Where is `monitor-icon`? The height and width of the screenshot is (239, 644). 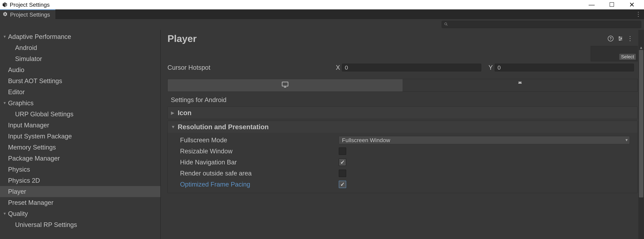
monitor-icon is located at coordinates (285, 85).